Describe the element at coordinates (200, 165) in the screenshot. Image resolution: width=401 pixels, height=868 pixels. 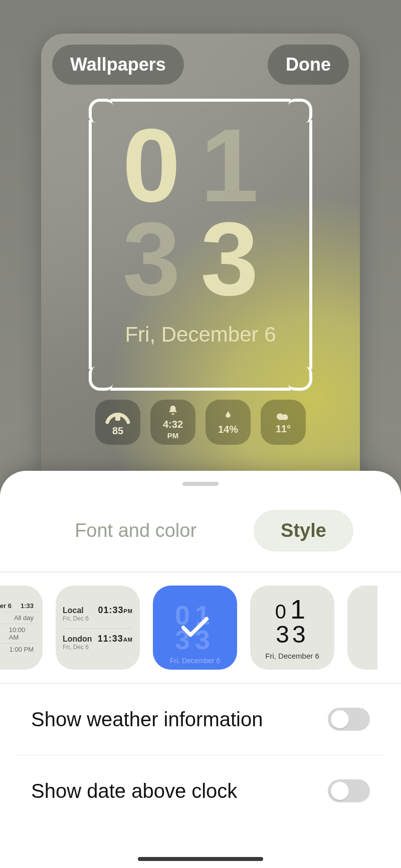
I see `clock-hour: 01` at that location.